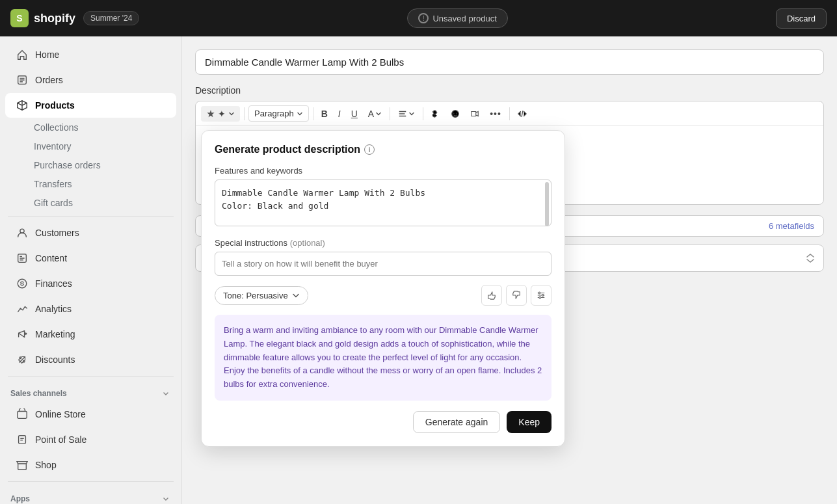 The width and height of the screenshot is (837, 504). I want to click on sidebar-item-marketing: Marketing, so click(91, 334).